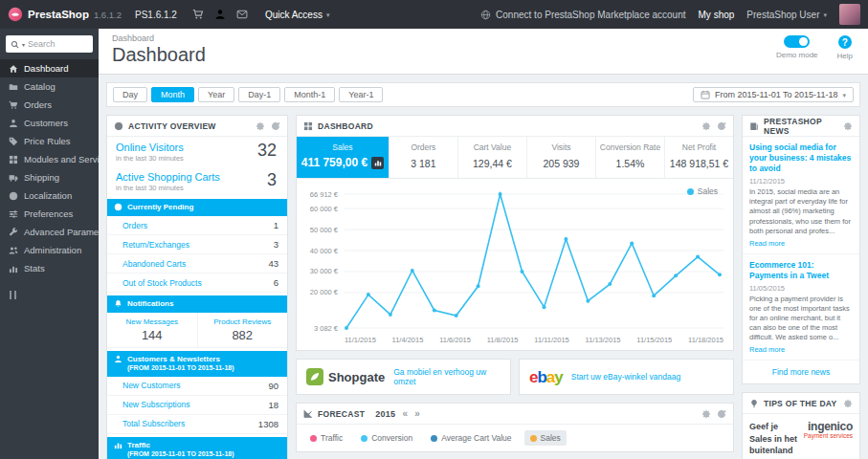  Describe the element at coordinates (801, 436) in the screenshot. I see `tips-content: Geef je Sales in het buitenland een Boos…` at that location.